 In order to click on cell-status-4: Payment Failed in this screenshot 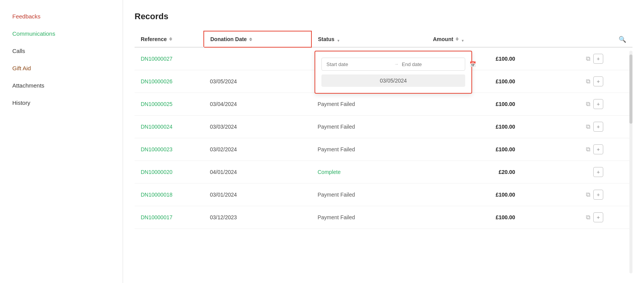, I will do `click(369, 150)`.